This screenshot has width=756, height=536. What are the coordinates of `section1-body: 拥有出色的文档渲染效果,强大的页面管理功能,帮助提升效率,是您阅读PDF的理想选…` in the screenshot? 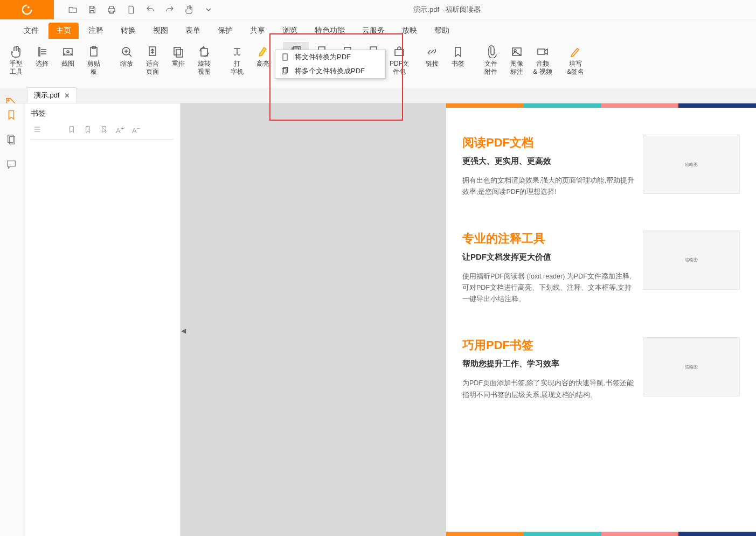 It's located at (549, 186).